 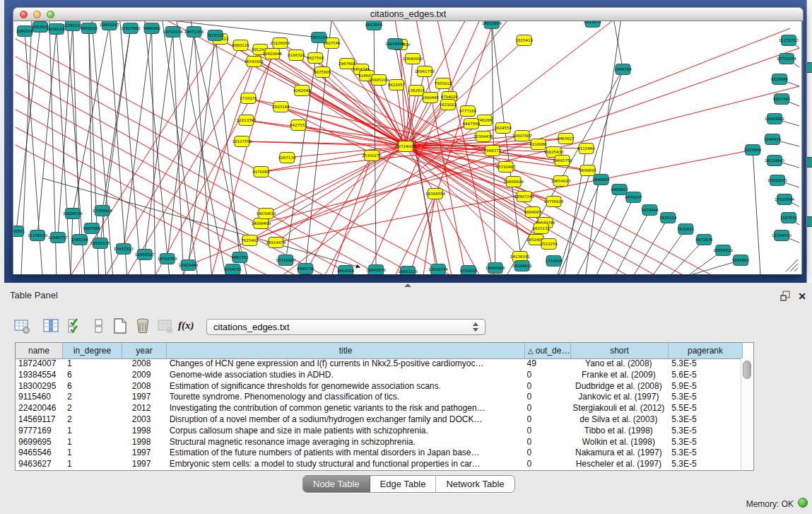 I want to click on zoom-window-icon, so click(x=51, y=14).